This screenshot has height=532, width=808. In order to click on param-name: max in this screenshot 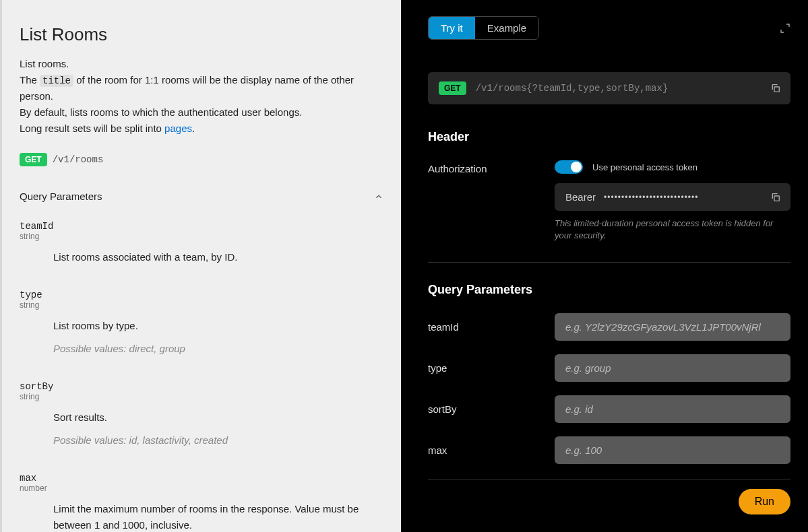, I will do `click(201, 478)`.